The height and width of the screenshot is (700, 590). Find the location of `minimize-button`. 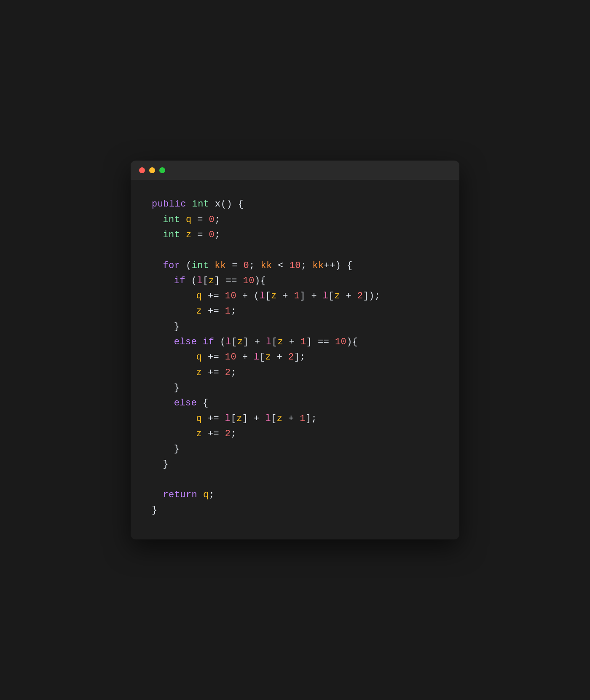

minimize-button is located at coordinates (152, 170).